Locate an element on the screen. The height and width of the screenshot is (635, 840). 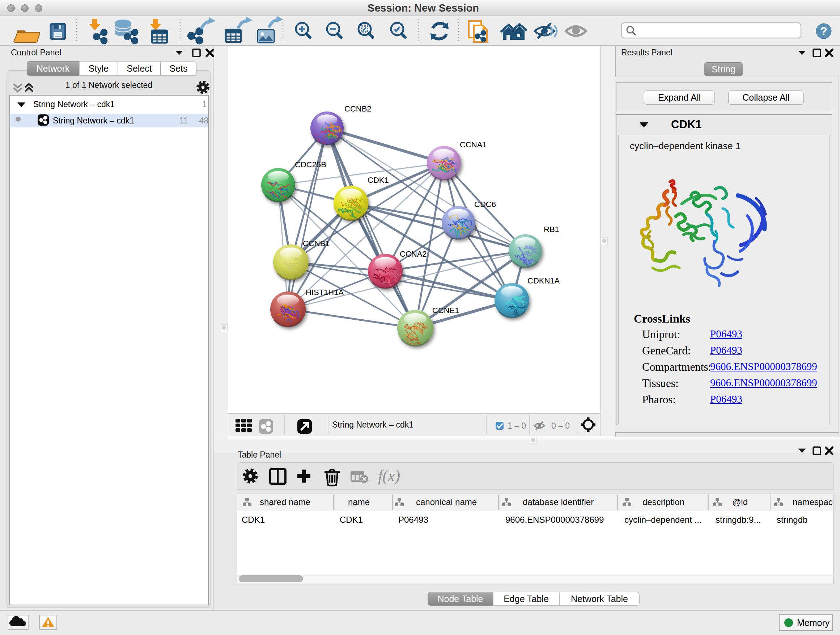
svg-text: CDK1 is located at coordinates (378, 180).